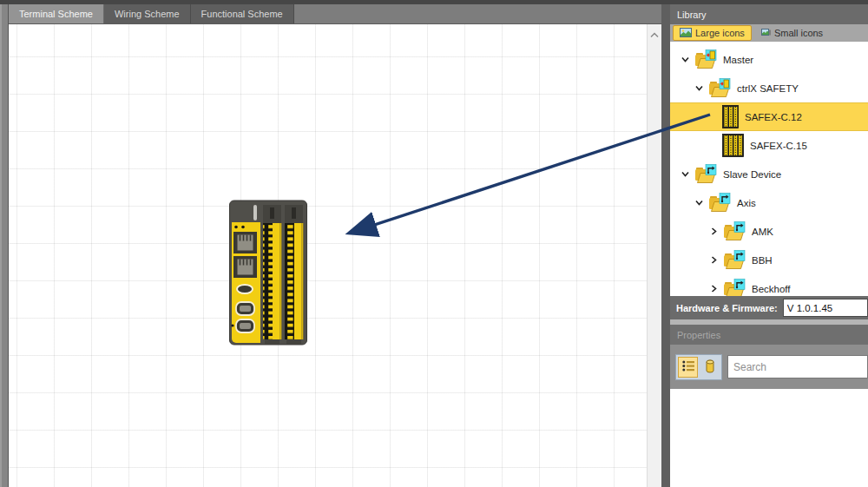 This screenshot has height=487, width=868. Describe the element at coordinates (56, 14) in the screenshot. I see `tab-terminal-scheme: Terminal Scheme` at that location.